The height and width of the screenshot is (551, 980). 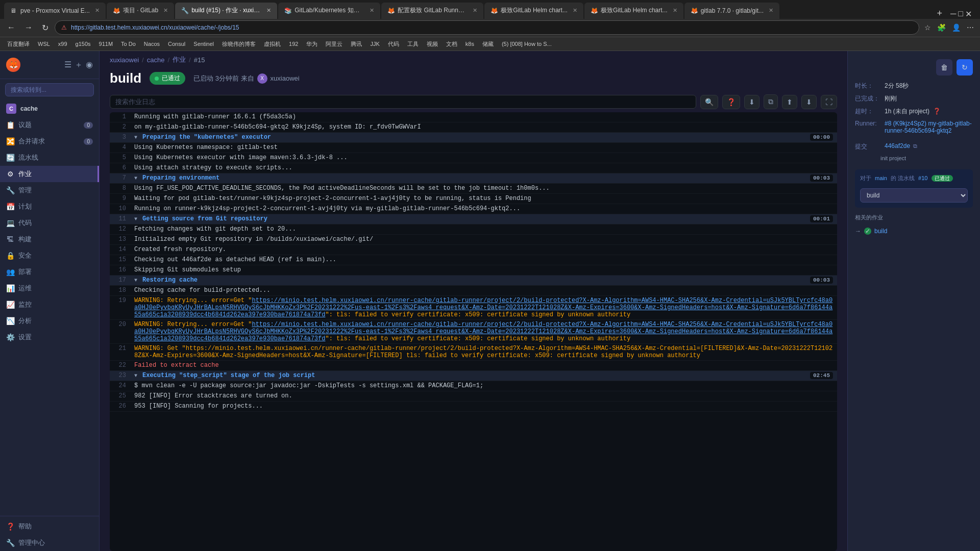 I want to click on sidebar-item-代码: 💻 代码, so click(x=50, y=223).